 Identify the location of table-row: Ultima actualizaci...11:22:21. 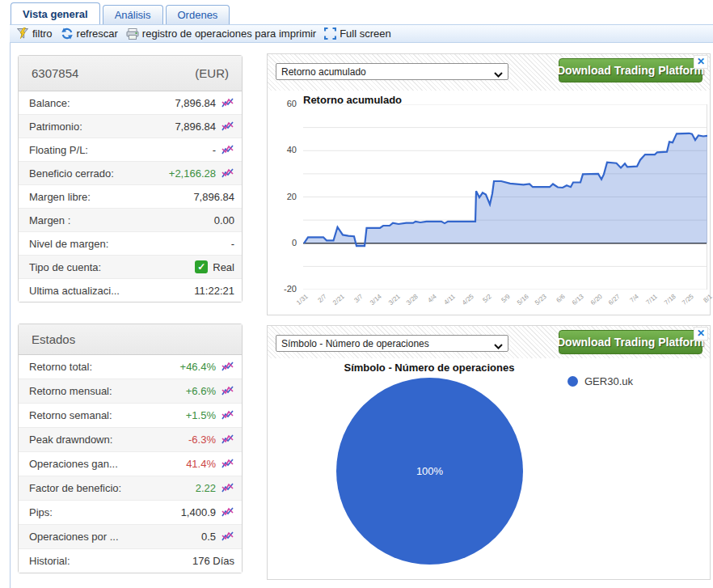
(130, 290).